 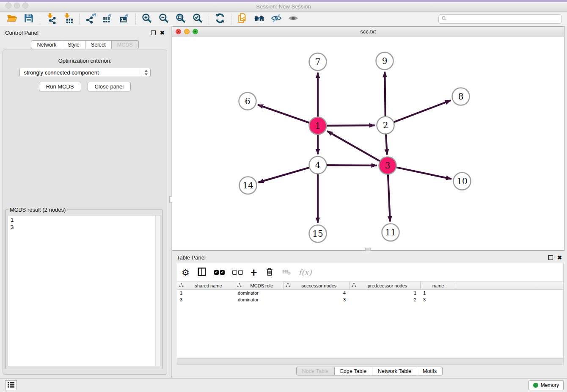 What do you see at coordinates (99, 45) in the screenshot?
I see `tab-select: Select` at bounding box center [99, 45].